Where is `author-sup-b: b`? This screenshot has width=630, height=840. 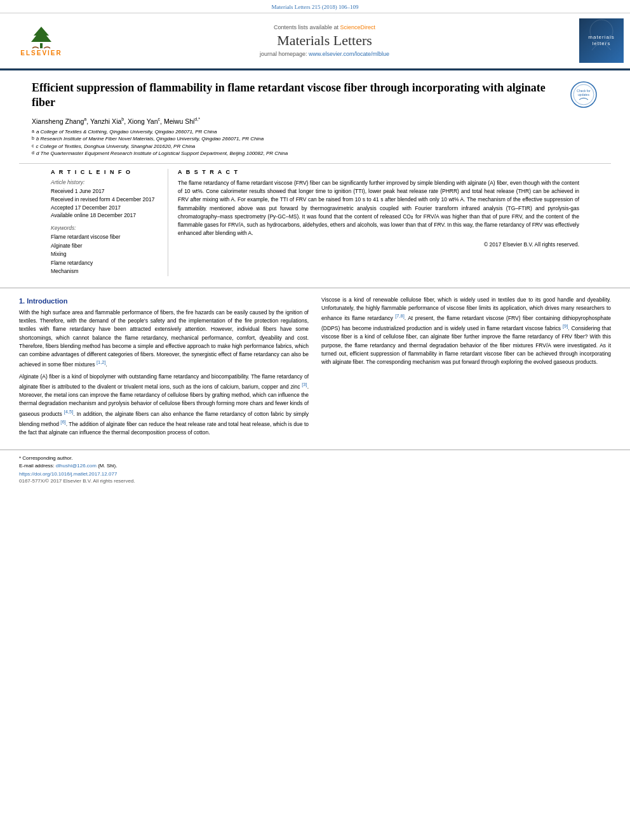
author-sup-b: b is located at coordinates (123, 119).